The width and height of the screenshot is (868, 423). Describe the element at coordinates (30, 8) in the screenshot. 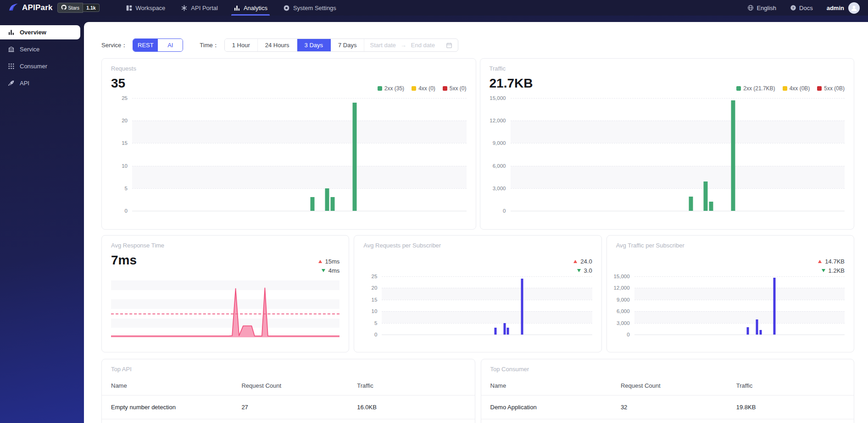

I see `brand: APIPark` at that location.